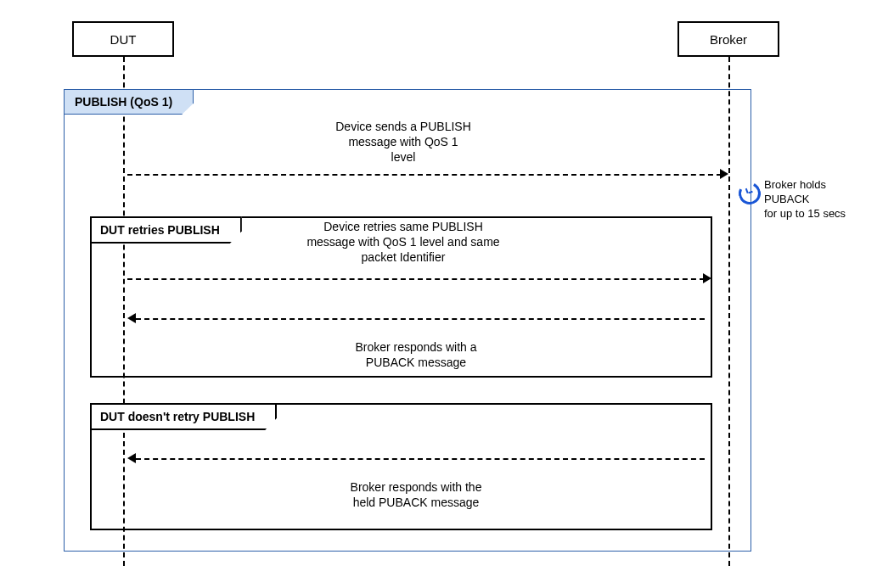 The width and height of the screenshot is (877, 588). I want to click on arrow-msg1-head, so click(724, 174).